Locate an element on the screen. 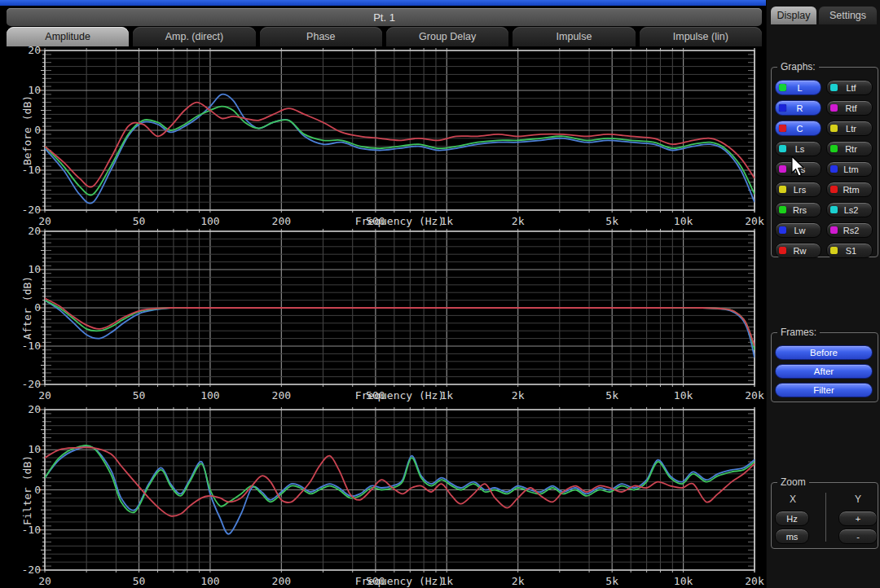 Image resolution: width=880 pixels, height=588 pixels. channel-label: Rw is located at coordinates (800, 251).